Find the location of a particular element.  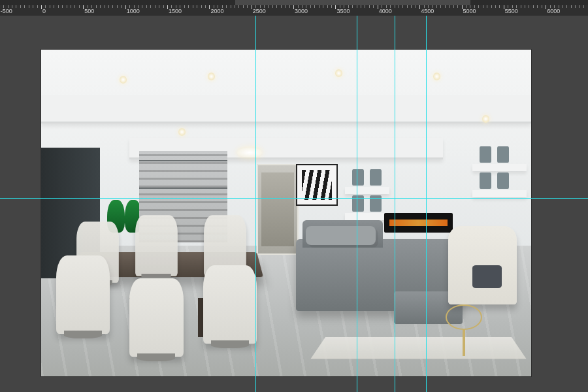

pendant-light is located at coordinates (250, 153).